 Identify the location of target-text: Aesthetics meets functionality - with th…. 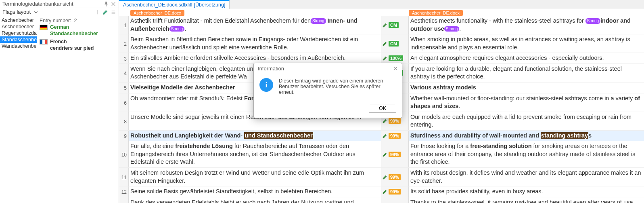
(526, 25).